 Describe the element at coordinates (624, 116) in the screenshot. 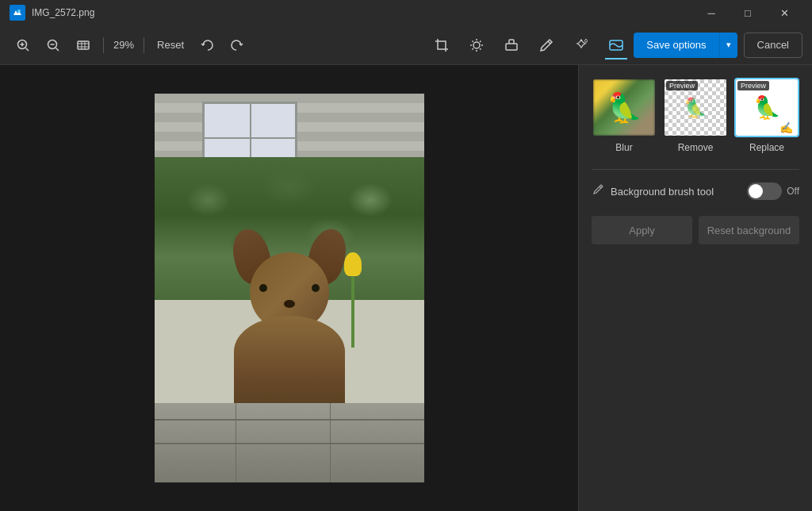

I see `bg-option-blur: 🦜 Blur` at that location.